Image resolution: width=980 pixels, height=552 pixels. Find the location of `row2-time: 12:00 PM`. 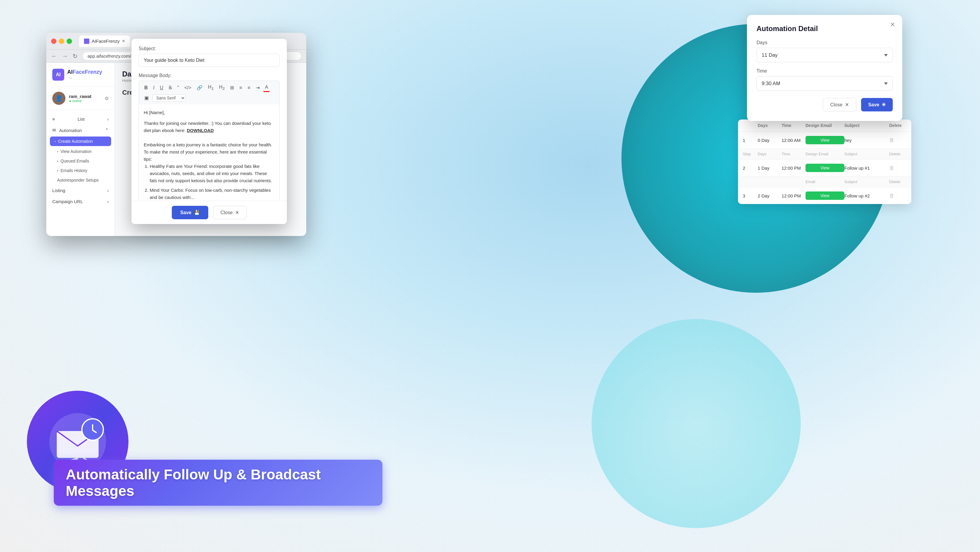

row2-time: 12:00 PM is located at coordinates (794, 168).